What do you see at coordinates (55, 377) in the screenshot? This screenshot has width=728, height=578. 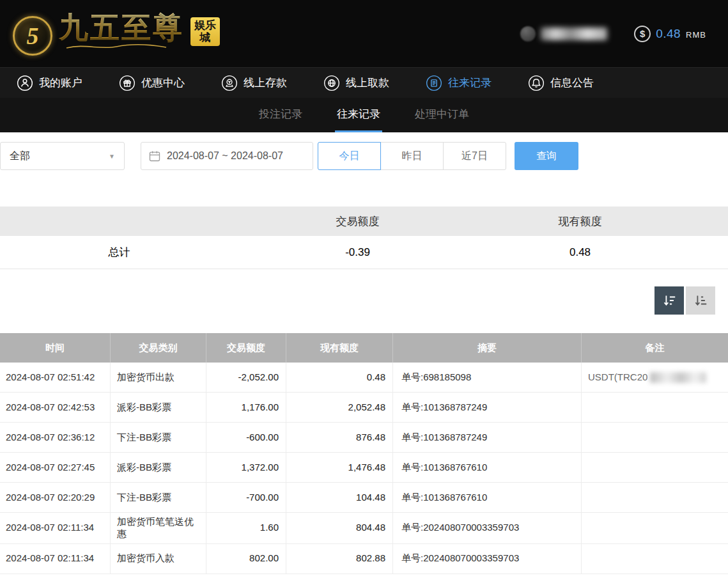 I see `cell-time: 2024-08-07 02:51:42` at bounding box center [55, 377].